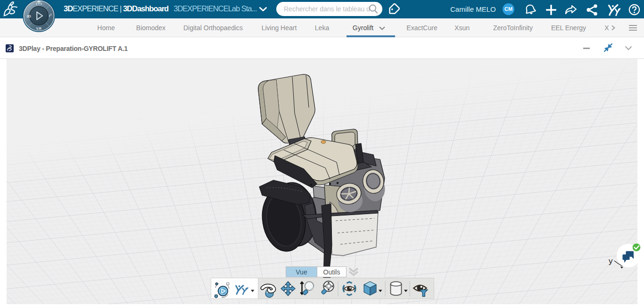 Image resolution: width=644 pixels, height=307 pixels. I want to click on svg-text: 3D, so click(29, 16).